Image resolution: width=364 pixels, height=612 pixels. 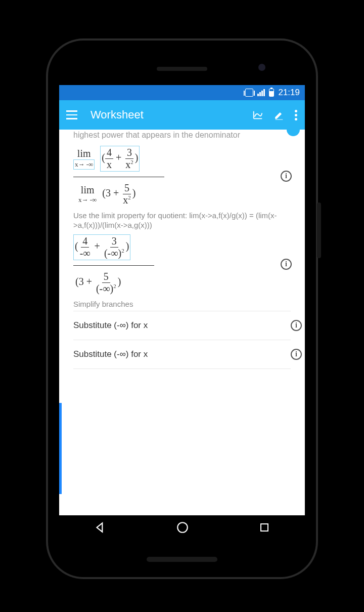 I want to click on front-camera, so click(x=262, y=67).